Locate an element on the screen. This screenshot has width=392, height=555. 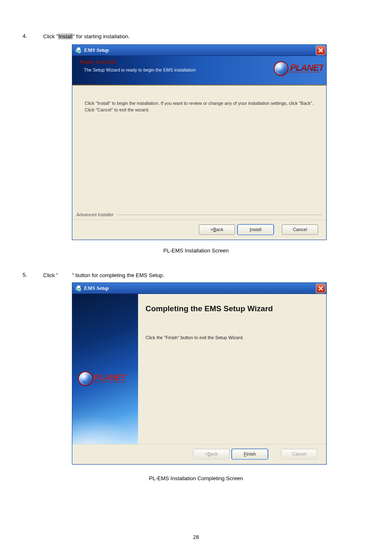
dialog2-title: EMS Setup is located at coordinates (200, 288).